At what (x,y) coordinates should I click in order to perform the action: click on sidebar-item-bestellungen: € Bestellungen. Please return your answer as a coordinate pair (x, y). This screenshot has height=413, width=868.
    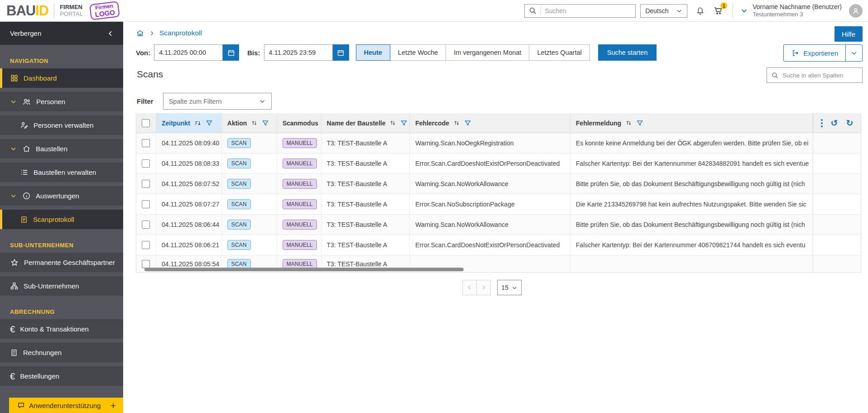
    Looking at the image, I should click on (62, 376).